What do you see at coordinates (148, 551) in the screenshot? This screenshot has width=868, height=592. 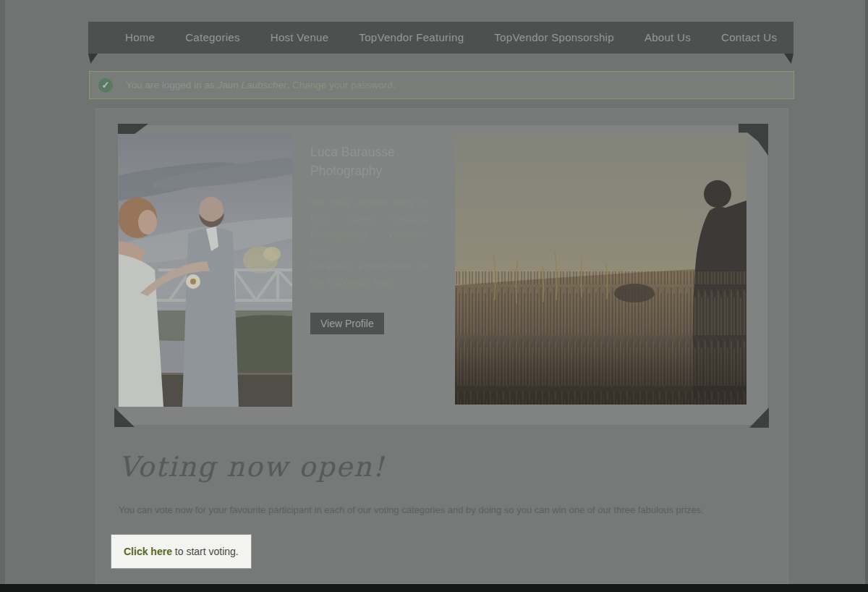 I see `start-voting-link: Click here` at bounding box center [148, 551].